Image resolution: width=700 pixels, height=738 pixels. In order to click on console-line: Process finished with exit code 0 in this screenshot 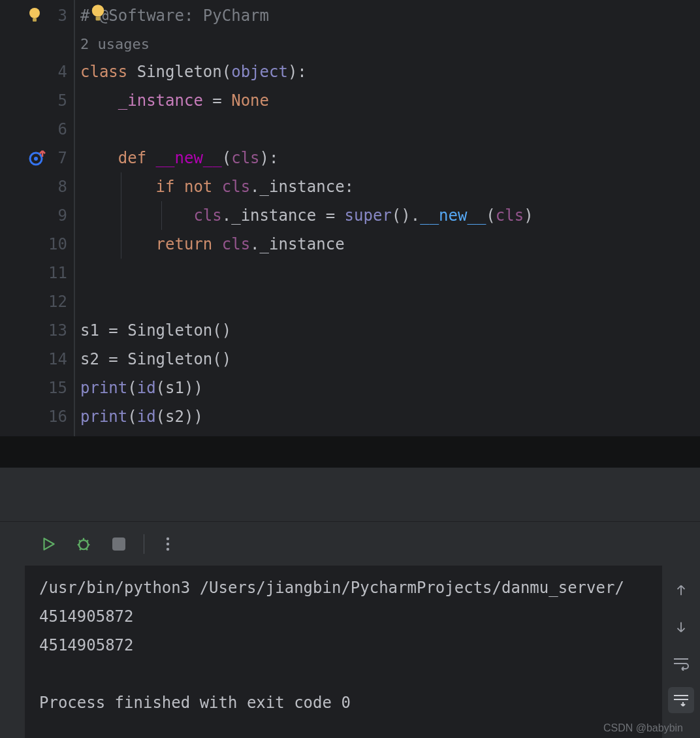, I will do `click(351, 703)`.